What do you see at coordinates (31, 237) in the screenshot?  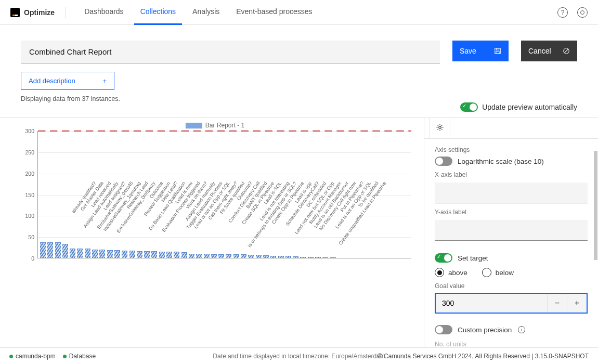 I see `y-tick: 50` at bounding box center [31, 237].